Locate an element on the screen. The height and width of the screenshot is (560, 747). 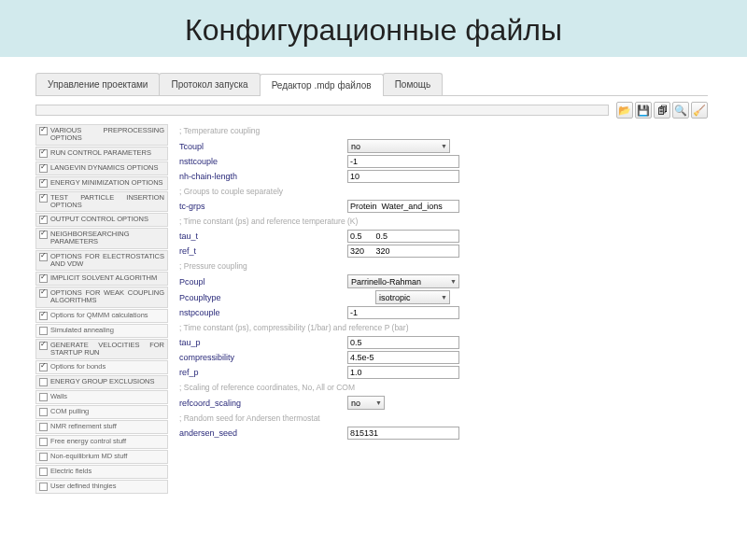
sidebar-item-label: Output control options is located at coordinates (107, 219).